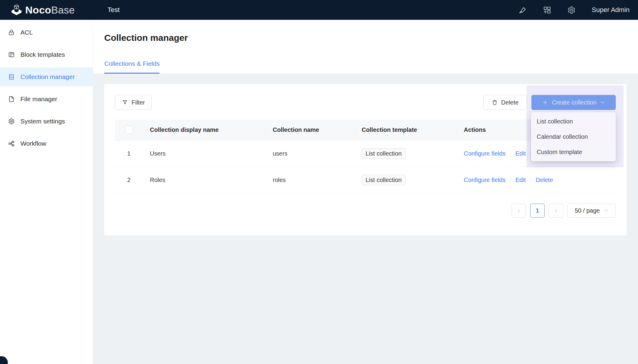 The width and height of the screenshot is (638, 364). I want to click on filter-icon, so click(125, 102).